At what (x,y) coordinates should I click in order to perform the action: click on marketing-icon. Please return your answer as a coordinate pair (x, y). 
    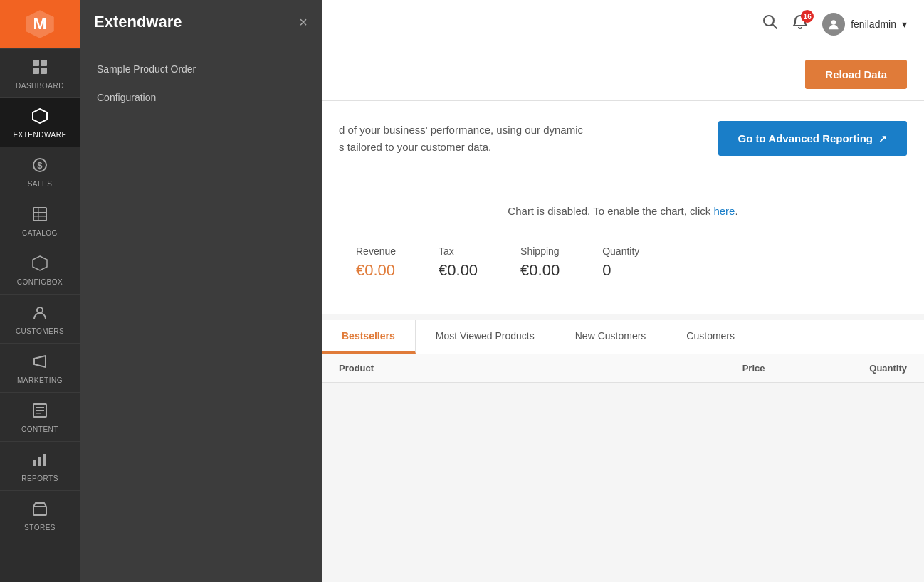
    Looking at the image, I should click on (40, 364).